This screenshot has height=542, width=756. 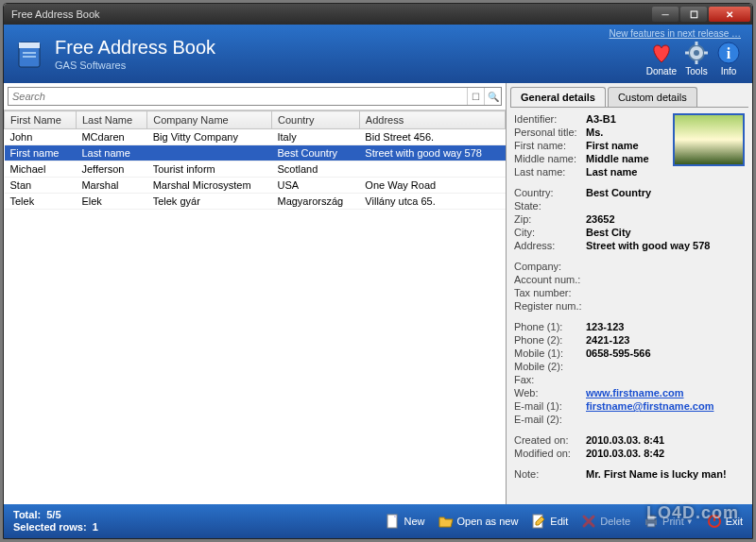 What do you see at coordinates (112, 121) in the screenshot?
I see `column-header: Last Name` at bounding box center [112, 121].